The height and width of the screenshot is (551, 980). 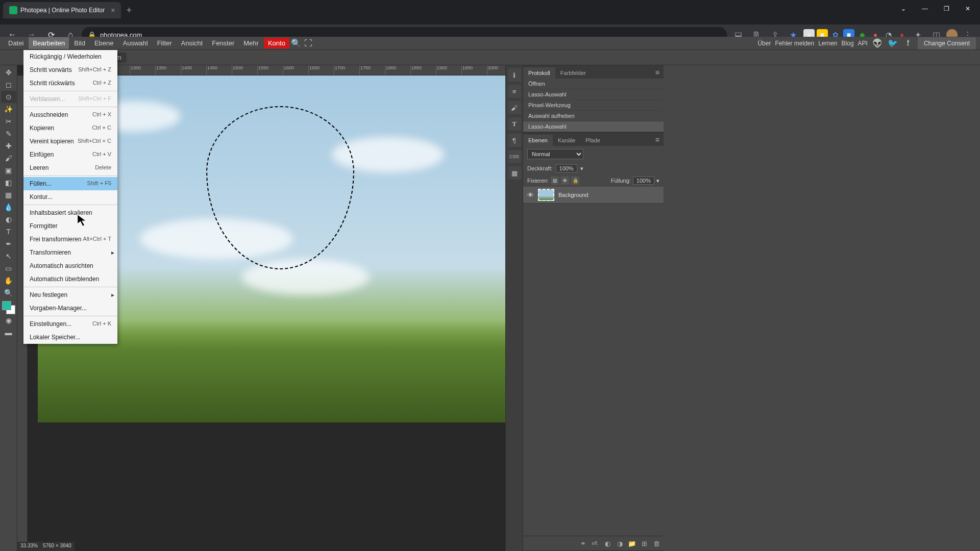 I want to click on menu-item: Rückgängig / Wiederholen, so click(x=70, y=57).